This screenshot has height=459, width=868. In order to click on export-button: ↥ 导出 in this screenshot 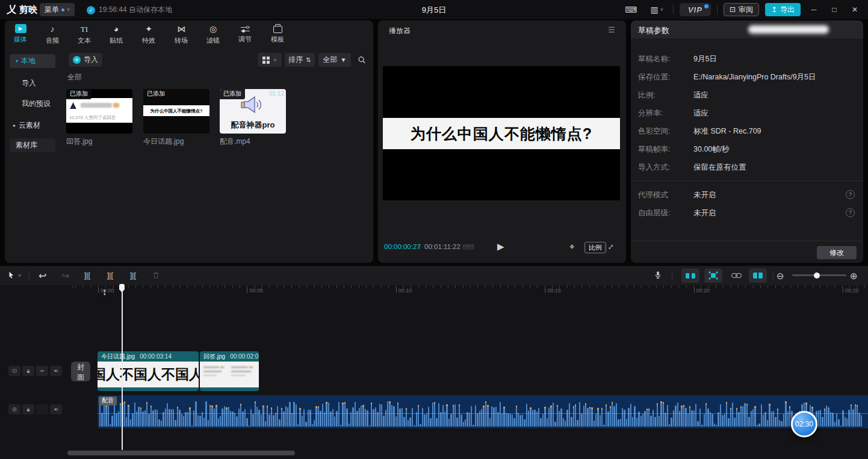, I will do `click(783, 10)`.